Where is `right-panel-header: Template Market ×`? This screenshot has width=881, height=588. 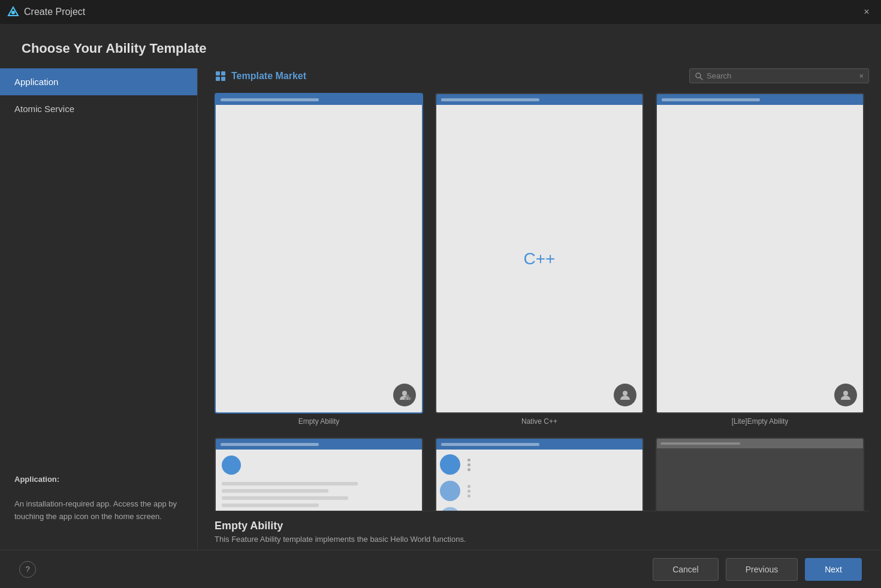
right-panel-header: Template Market × is located at coordinates (542, 80).